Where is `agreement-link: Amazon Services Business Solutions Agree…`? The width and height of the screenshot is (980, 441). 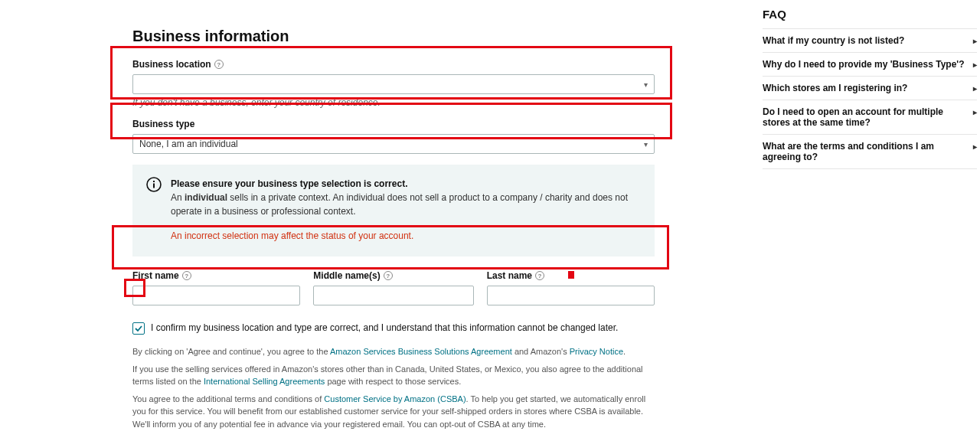
agreement-link: Amazon Services Business Solutions Agree… is located at coordinates (421, 351).